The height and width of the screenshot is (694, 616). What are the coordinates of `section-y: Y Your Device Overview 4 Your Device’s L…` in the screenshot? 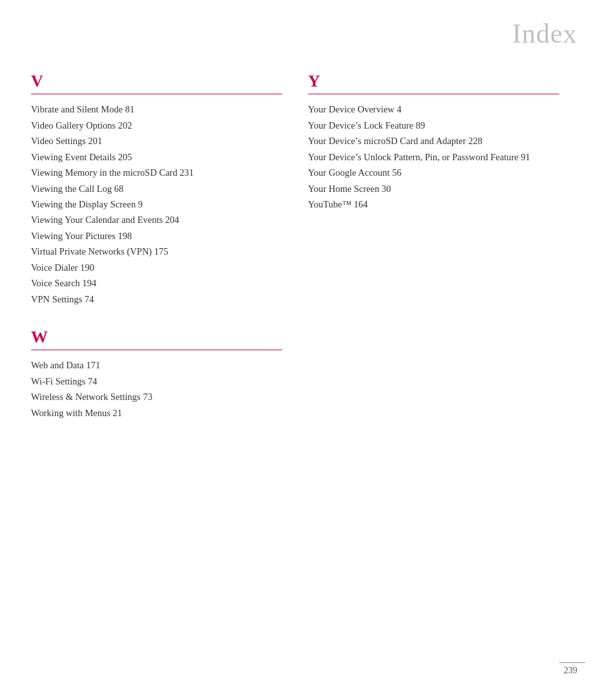 It's located at (434, 141).